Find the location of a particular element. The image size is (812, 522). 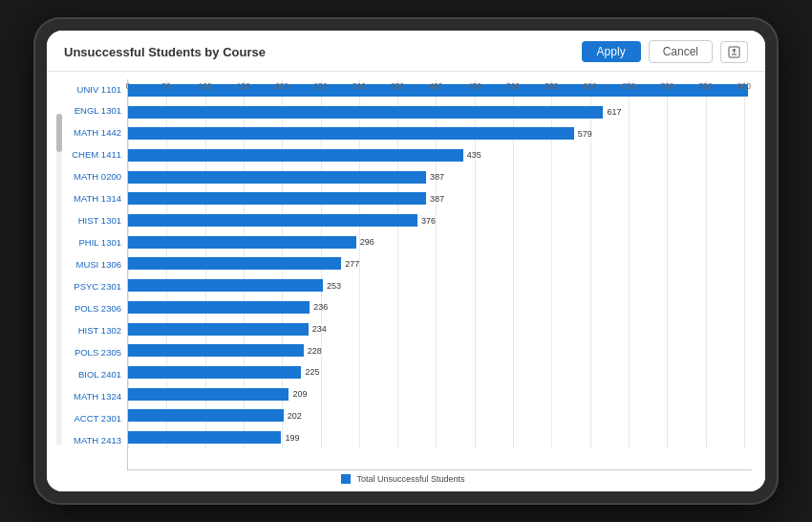

bar-row: 225 is located at coordinates (439, 373).